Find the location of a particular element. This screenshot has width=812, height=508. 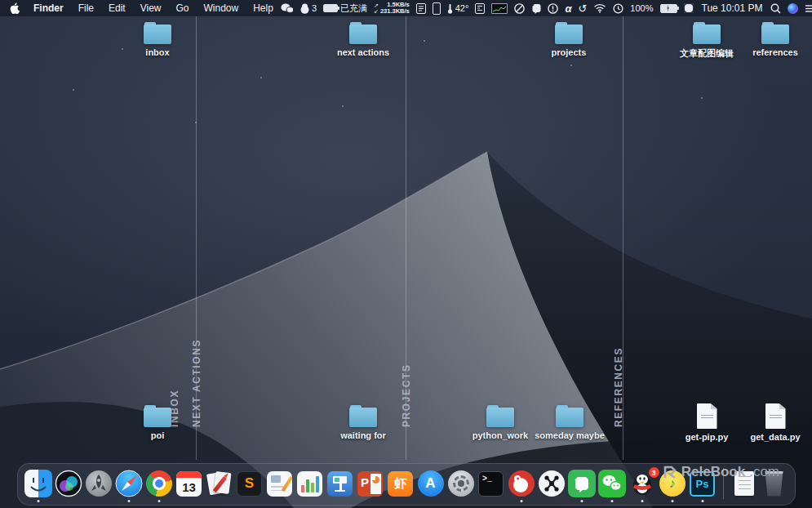

battery-full-icon is located at coordinates (331, 8).